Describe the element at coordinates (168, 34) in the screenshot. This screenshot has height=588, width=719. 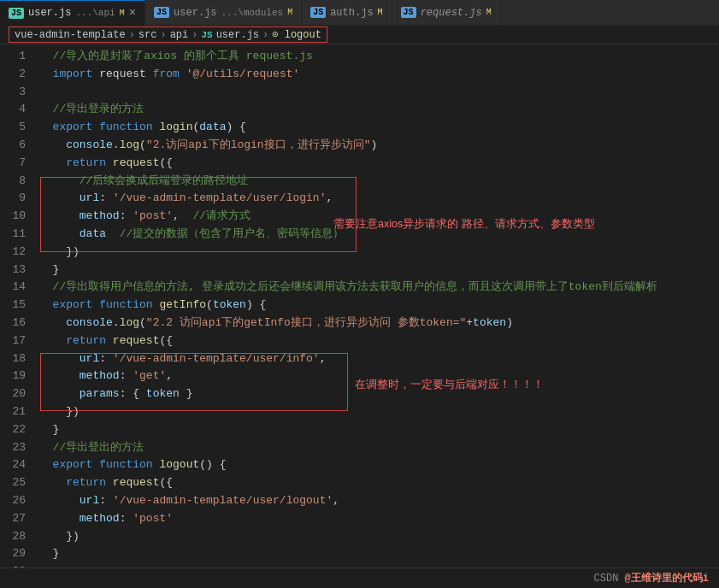
I see `breadcrumb-box: vue-admin-template › src › api › JS user…` at that location.